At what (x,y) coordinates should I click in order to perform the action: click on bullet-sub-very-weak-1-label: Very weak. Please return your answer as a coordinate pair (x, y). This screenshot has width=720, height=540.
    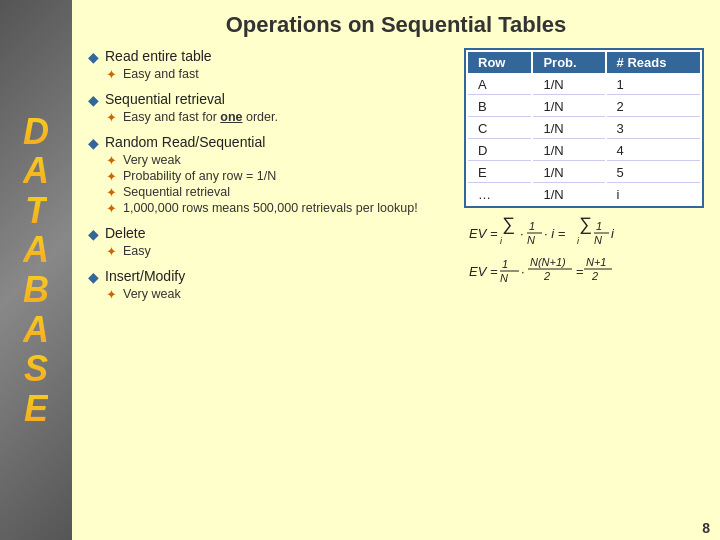
    Looking at the image, I should click on (152, 160).